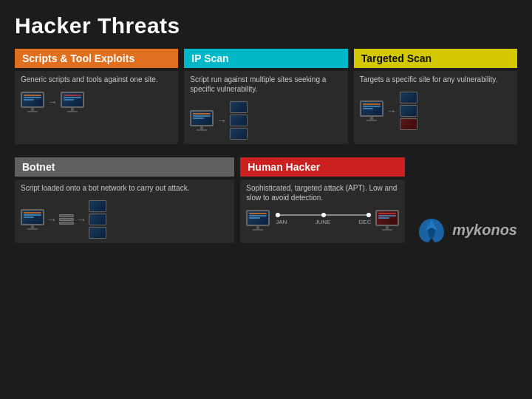  What do you see at coordinates (33, 217) in the screenshot?
I see `screen-inner-bot` at bounding box center [33, 217].